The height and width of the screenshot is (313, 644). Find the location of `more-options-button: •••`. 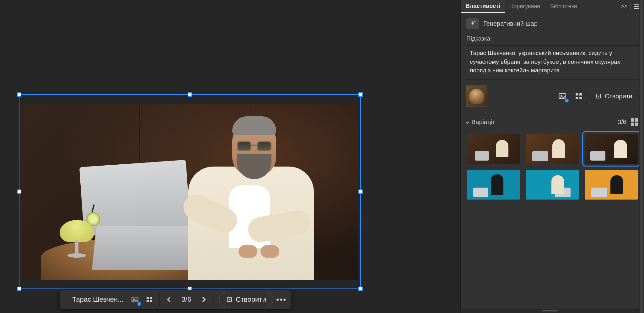

more-options-button: ••• is located at coordinates (282, 299).